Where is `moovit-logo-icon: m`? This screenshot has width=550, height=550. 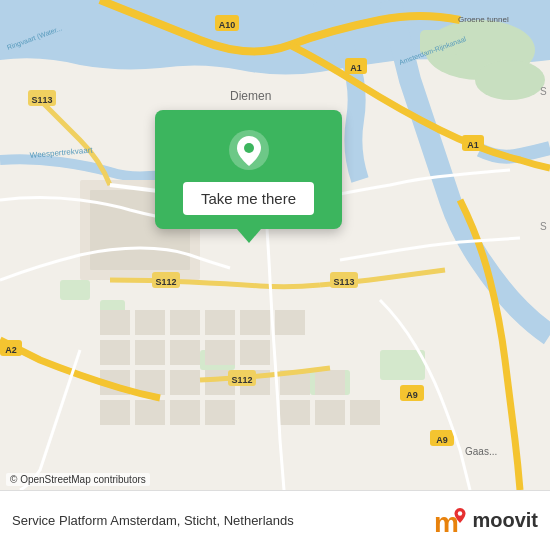
moovit-logo-icon: m is located at coordinates (451, 521).